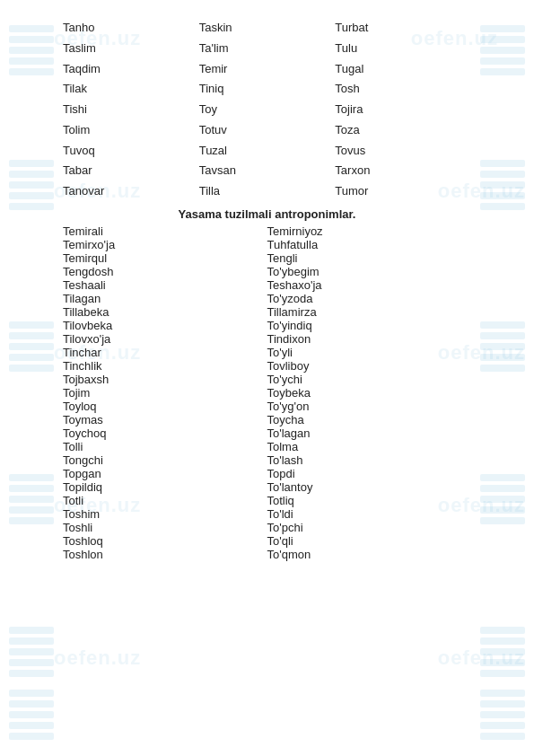 The height and width of the screenshot is (756, 534). Describe the element at coordinates (370, 433) in the screenshot. I see `list-item: To'lagan` at that location.